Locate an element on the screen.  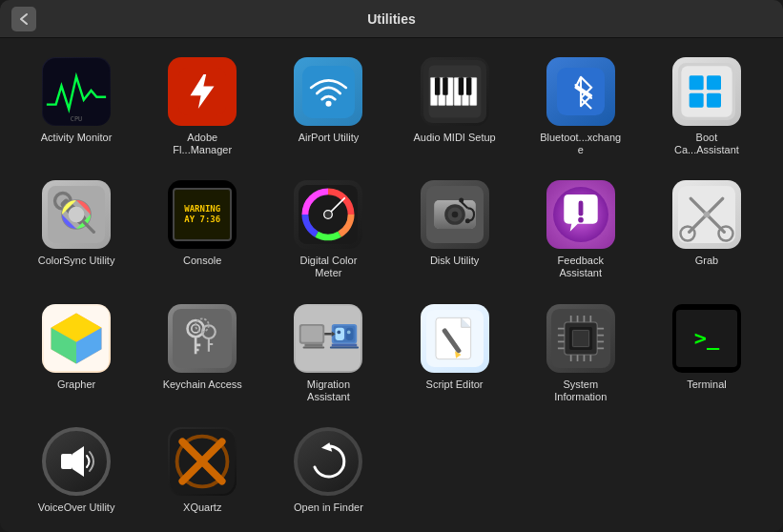
console-icon: WARNINGAY 7:36 is located at coordinates (202, 215).